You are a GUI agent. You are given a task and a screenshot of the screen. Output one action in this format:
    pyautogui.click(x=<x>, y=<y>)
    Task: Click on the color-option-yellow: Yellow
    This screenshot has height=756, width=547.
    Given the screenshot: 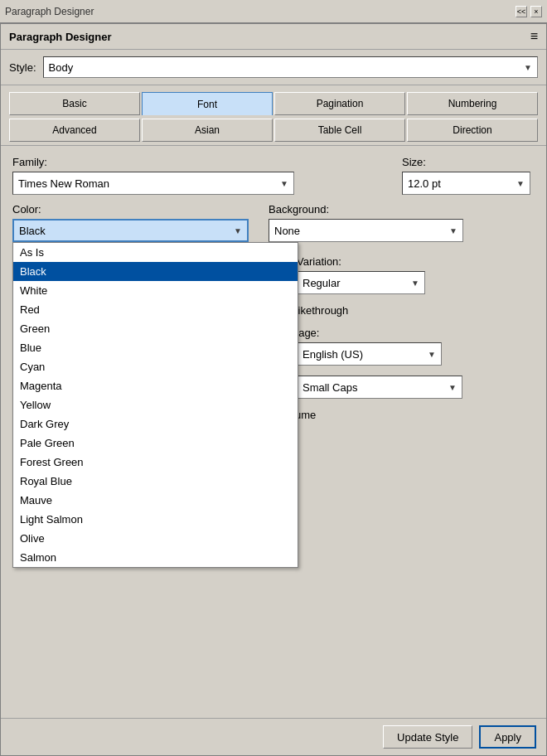 What is the action you would take?
    pyautogui.click(x=156, y=405)
    